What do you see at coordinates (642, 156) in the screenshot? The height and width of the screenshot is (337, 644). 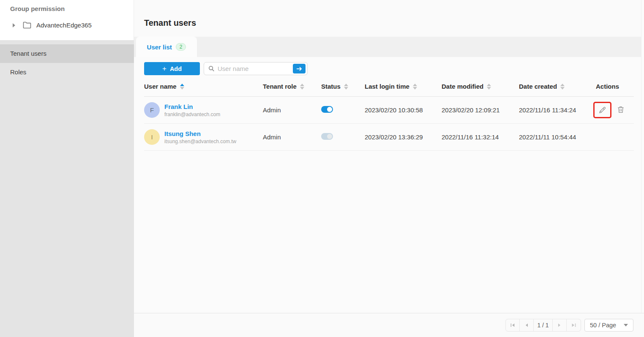 I see `scrollbar` at bounding box center [642, 156].